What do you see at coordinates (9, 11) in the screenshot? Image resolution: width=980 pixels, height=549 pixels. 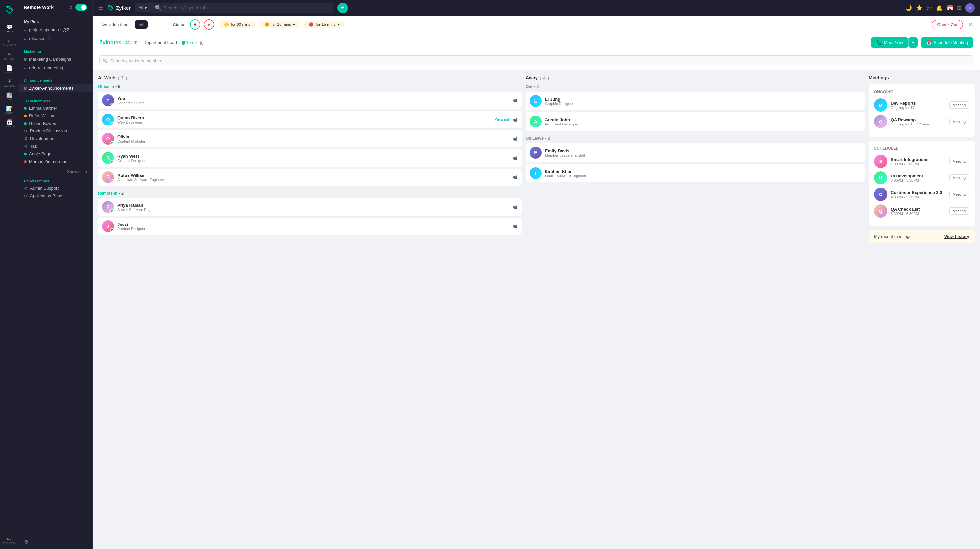 I see `app-logo` at bounding box center [9, 11].